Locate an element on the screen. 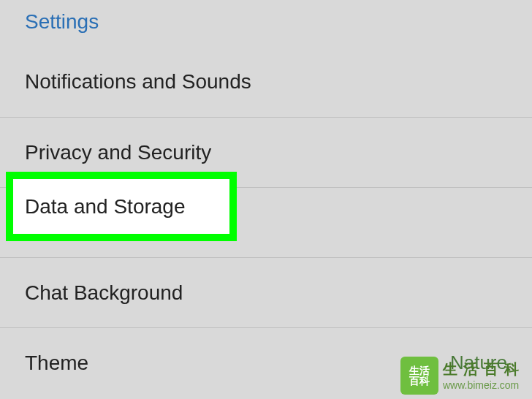 Image resolution: width=532 pixels, height=399 pixels. settings-item-label: Theme is located at coordinates (57, 363).